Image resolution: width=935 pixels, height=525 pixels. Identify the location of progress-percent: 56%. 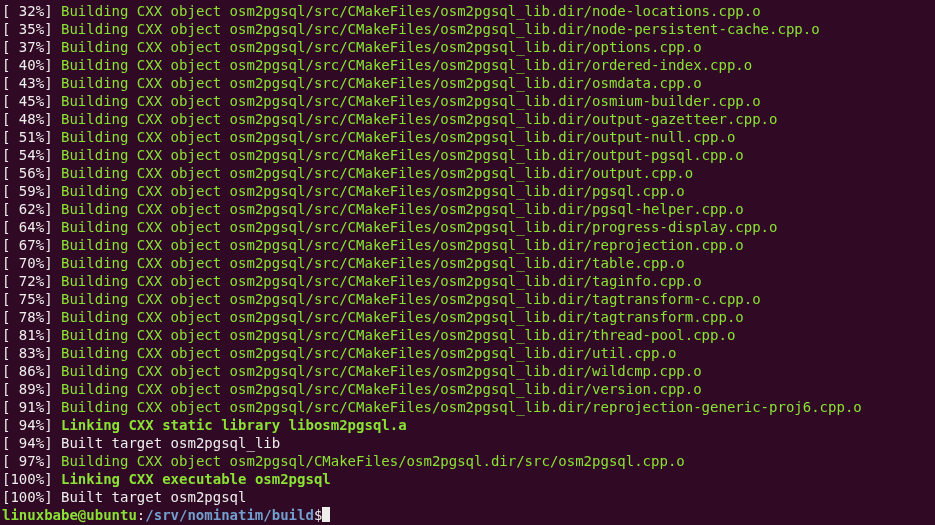
(27, 173).